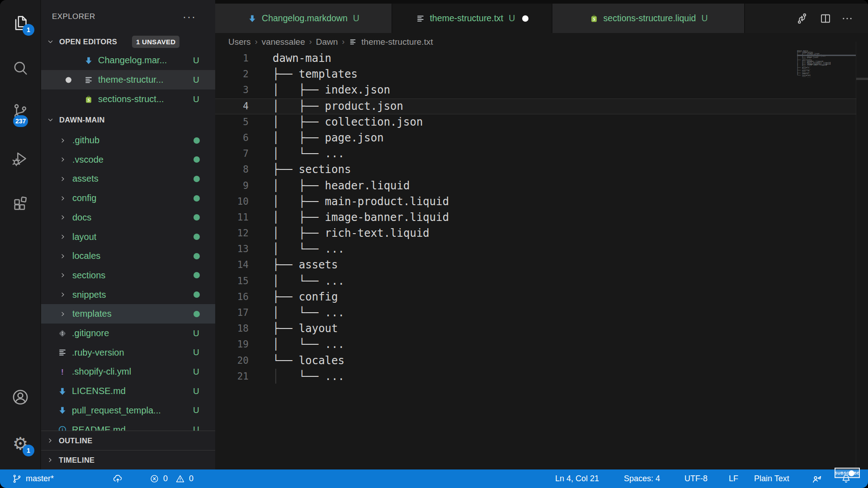 This screenshot has width=868, height=488. I want to click on language-mode: Plain Text, so click(772, 479).